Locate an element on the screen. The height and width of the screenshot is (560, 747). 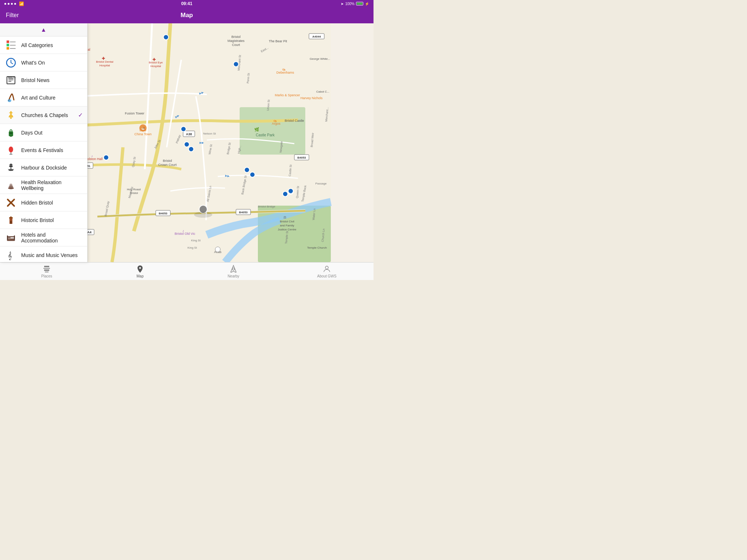
hidden-bristol-icon is located at coordinates (11, 203).